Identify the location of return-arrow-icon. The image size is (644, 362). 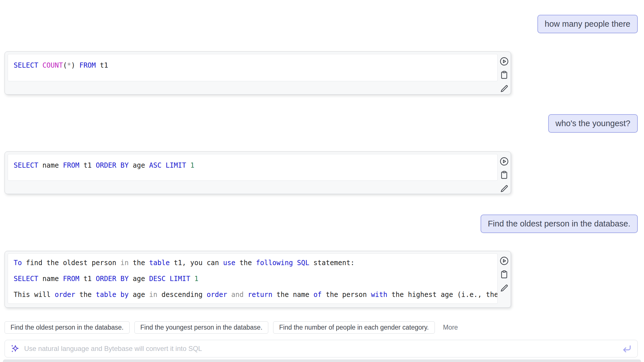
(627, 349).